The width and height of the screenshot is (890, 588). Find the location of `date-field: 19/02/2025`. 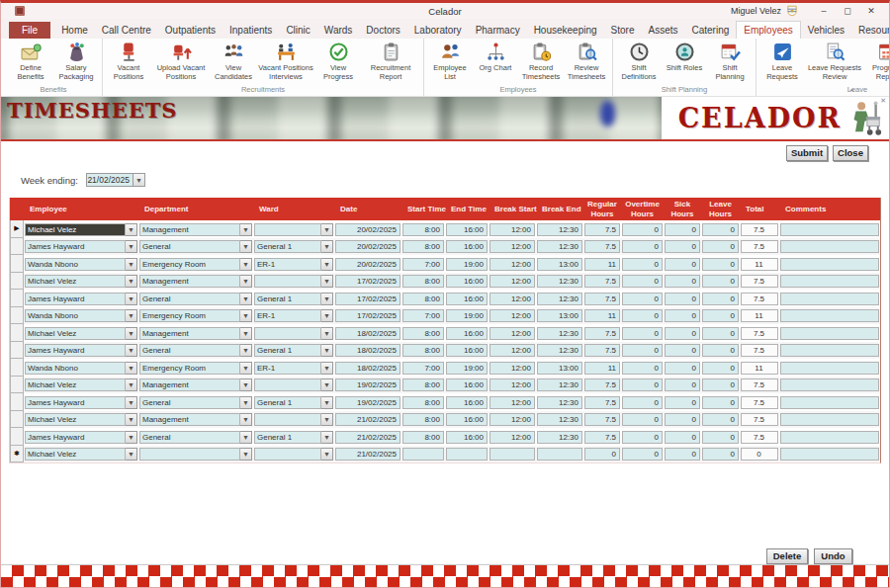

date-field: 19/02/2025 is located at coordinates (368, 403).